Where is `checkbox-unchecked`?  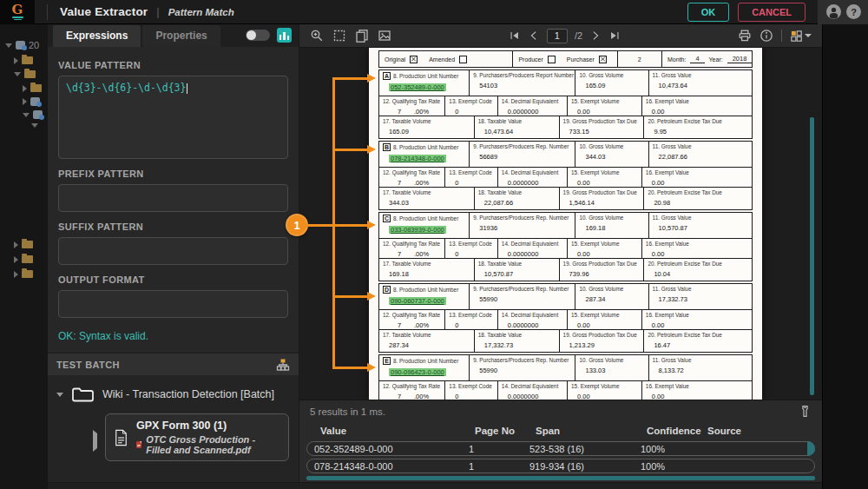
checkbox-unchecked is located at coordinates (464, 59).